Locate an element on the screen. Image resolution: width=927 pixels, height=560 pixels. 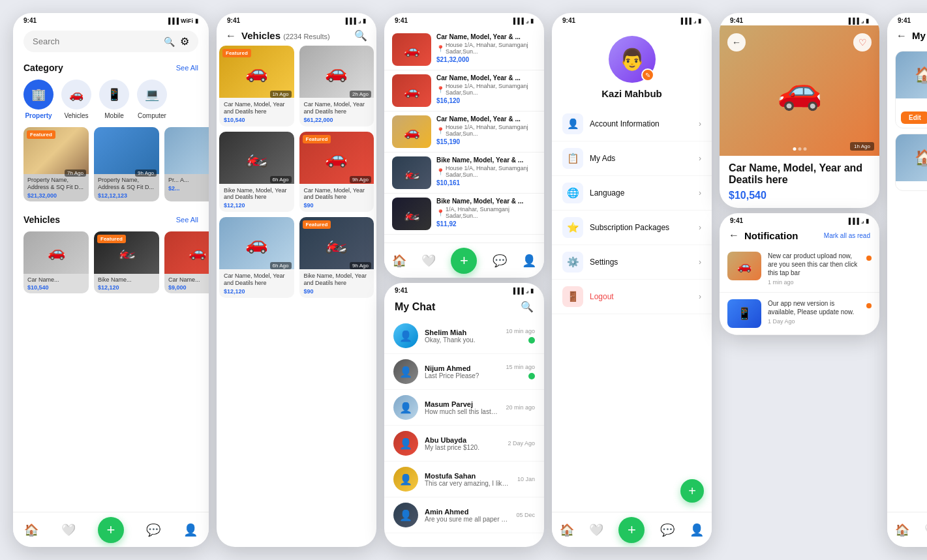
ad-item-5: 🏍️ Bike Name, Model, Year & ... 📍 1/A, H… is located at coordinates (464, 214).